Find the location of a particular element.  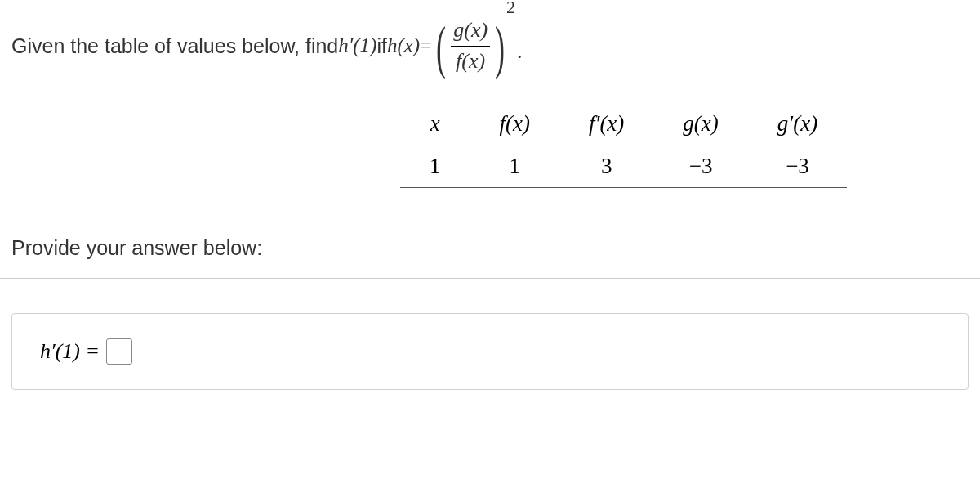

provide-answer-label: Provide your answer below: is located at coordinates (490, 245).